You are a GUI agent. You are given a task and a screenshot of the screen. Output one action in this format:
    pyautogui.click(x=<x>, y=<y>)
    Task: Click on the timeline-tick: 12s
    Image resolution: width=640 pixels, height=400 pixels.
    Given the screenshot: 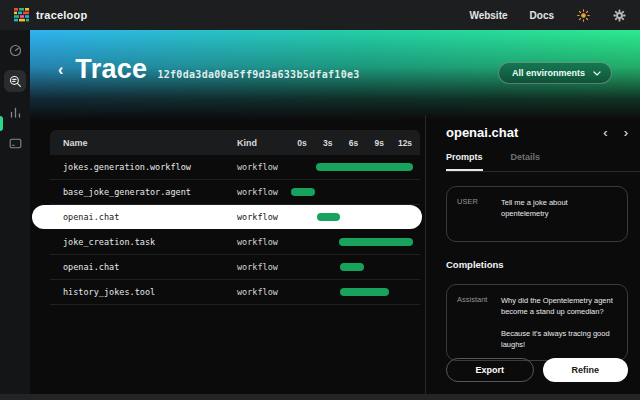 What is the action you would take?
    pyautogui.click(x=405, y=143)
    